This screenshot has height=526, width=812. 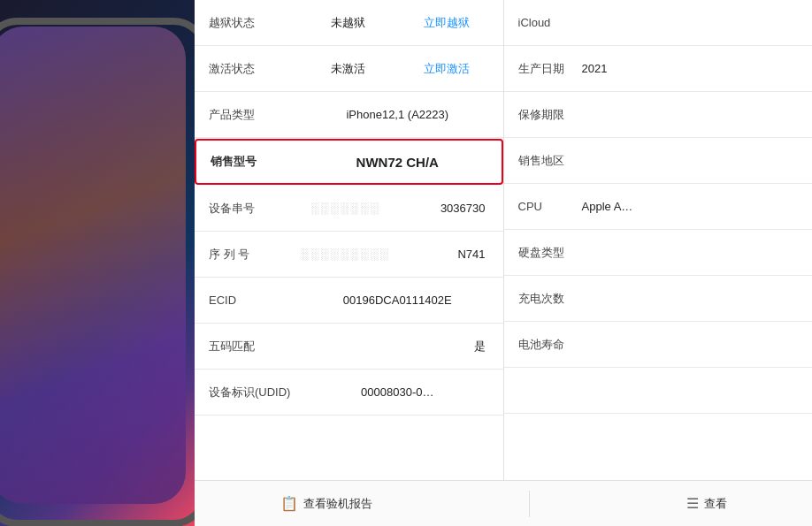 I want to click on table-row: 激活状态 未激活 立即激活, so click(x=349, y=69).